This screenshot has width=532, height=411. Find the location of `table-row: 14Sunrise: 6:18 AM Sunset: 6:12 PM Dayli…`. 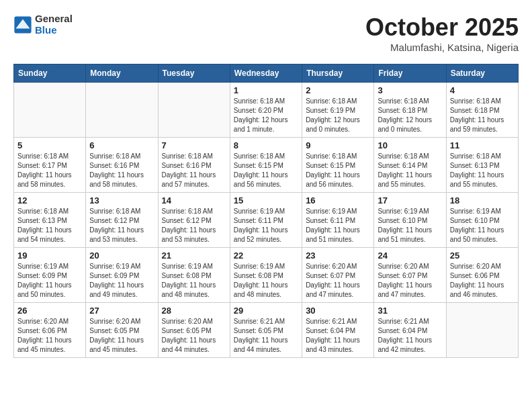

table-row: 14Sunrise: 6:18 AM Sunset: 6:12 PM Dayli… is located at coordinates (193, 220).